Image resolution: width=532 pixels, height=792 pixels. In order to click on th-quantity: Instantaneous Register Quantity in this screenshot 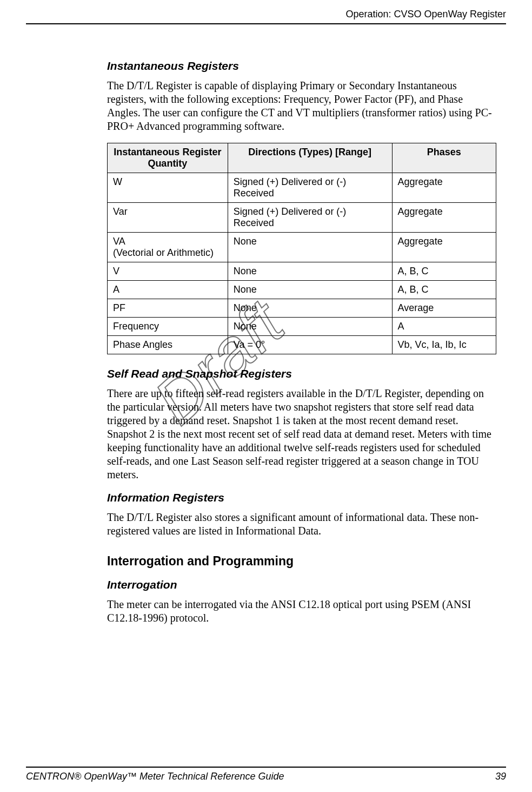, I will do `click(168, 158)`.